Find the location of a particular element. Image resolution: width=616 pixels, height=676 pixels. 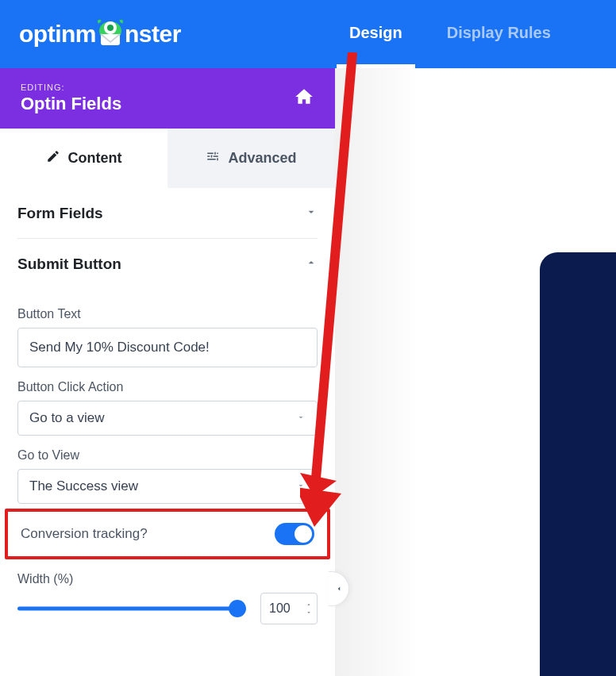

logo: optinm nster is located at coordinates (100, 34).